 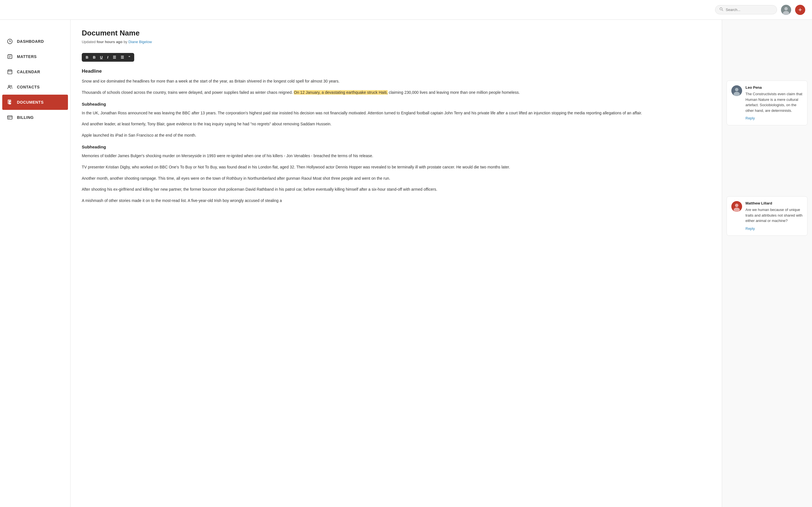 What do you see at coordinates (35, 42) in the screenshot?
I see `sidebar-item-dashboard: DASHBOARD` at bounding box center [35, 42].